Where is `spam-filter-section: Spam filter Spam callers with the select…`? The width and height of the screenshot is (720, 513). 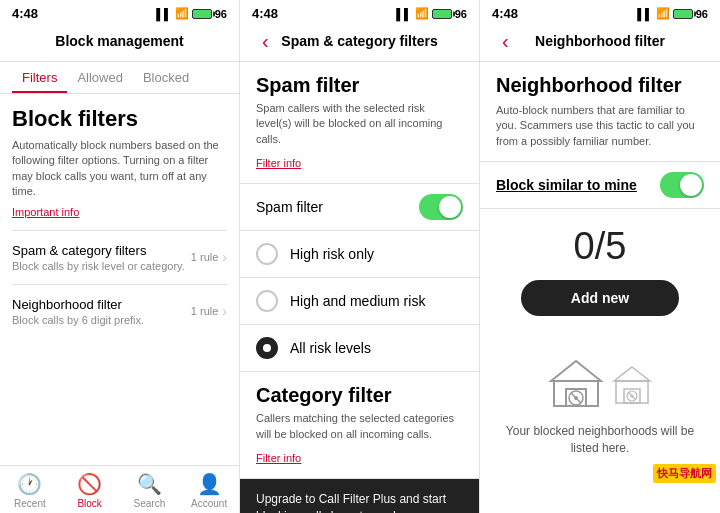
spam-filter-section: Spam filter Spam callers with the select… is located at coordinates (360, 123).